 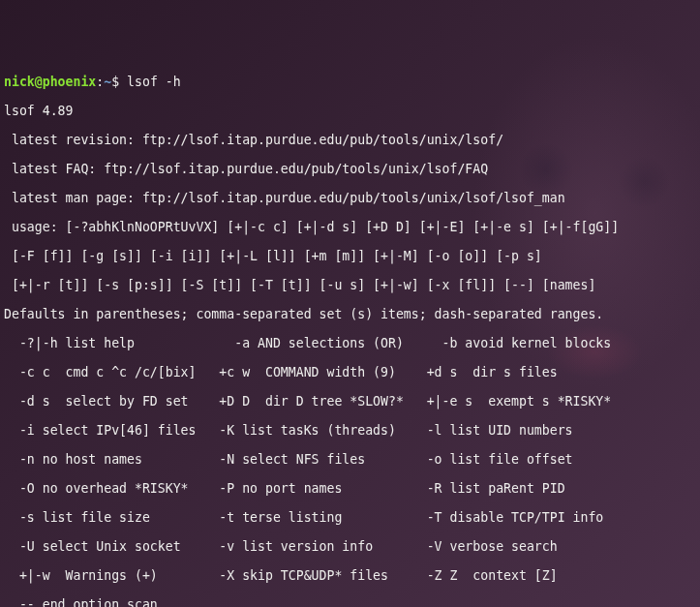 I want to click on output-line: usage: [-?abhKlnNoOPRtUvVX] [+|-c c] [+|…, so click(x=350, y=227).